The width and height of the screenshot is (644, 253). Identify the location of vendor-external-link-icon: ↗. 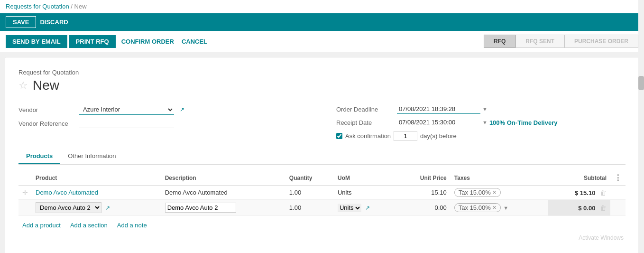
(182, 110).